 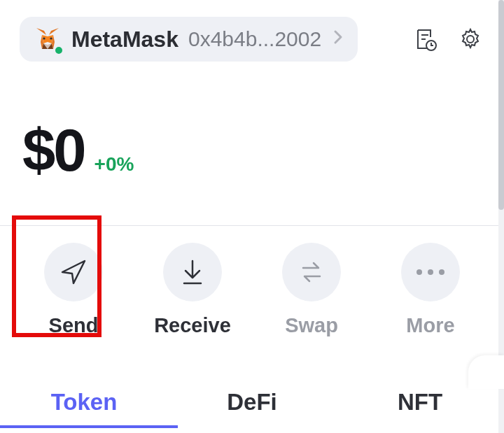 I want to click on receive-button: Receive, so click(x=192, y=290).